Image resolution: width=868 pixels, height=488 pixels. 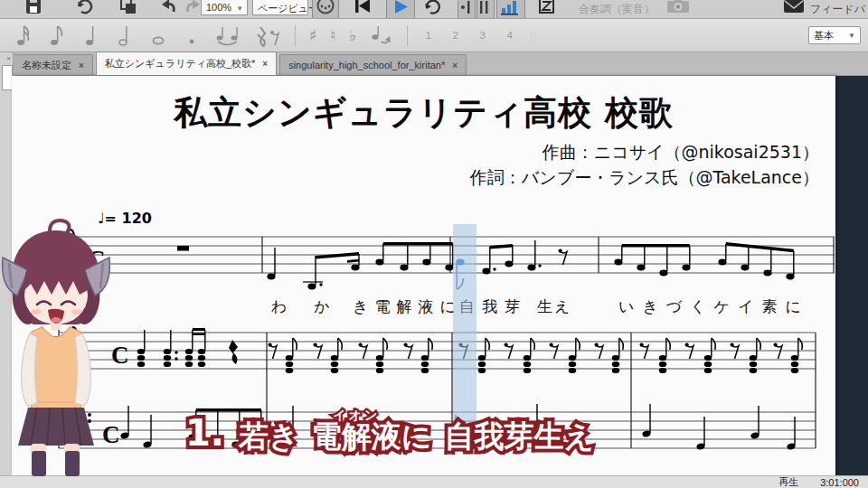 I want to click on sharp-icon: ♯, so click(x=313, y=35).